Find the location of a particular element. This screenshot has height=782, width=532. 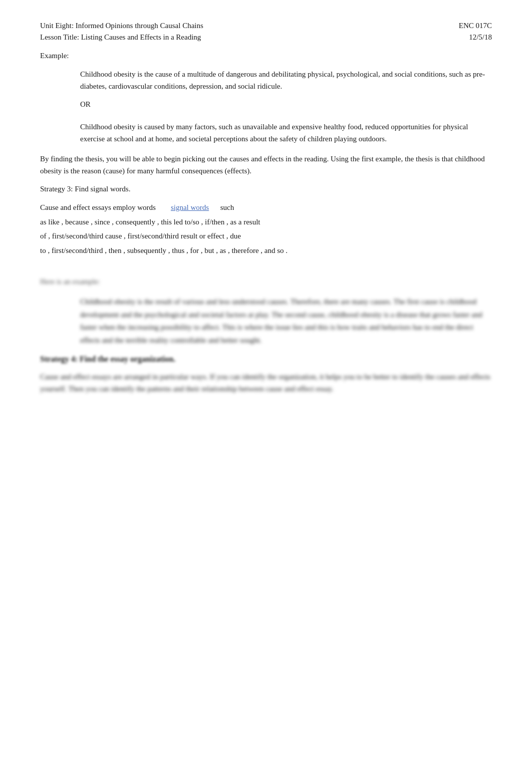

unit-title: Unit Eight: Informed Opinions through Ca… is located at coordinates (122, 26).